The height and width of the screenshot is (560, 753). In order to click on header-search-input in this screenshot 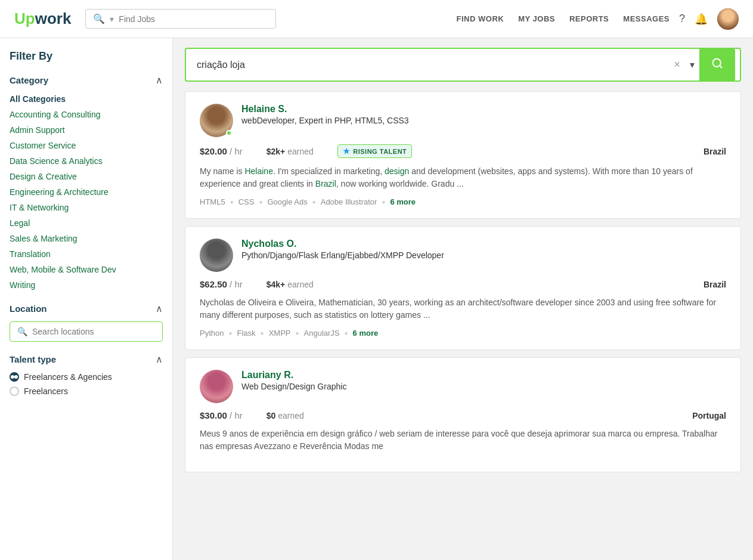, I will do `click(184, 19)`.